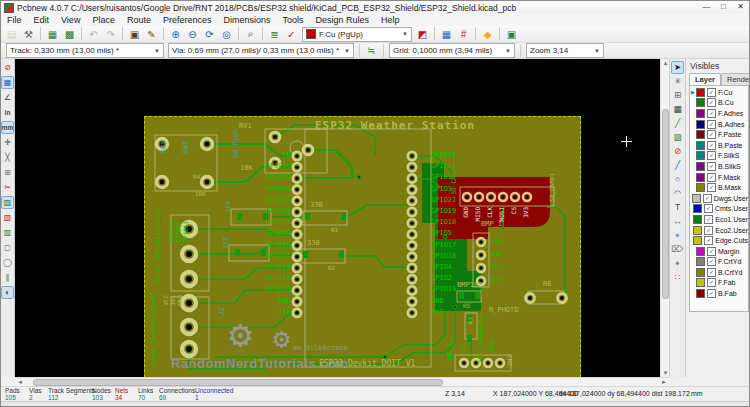 This screenshot has height=407, width=750. What do you see at coordinates (678, 194) in the screenshot?
I see `add-arc-icon: ◠` at bounding box center [678, 194].